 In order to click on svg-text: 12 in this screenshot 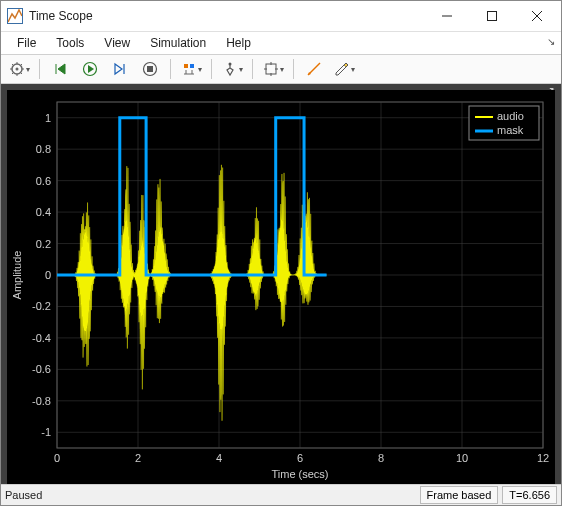, I will do `click(543, 458)`.